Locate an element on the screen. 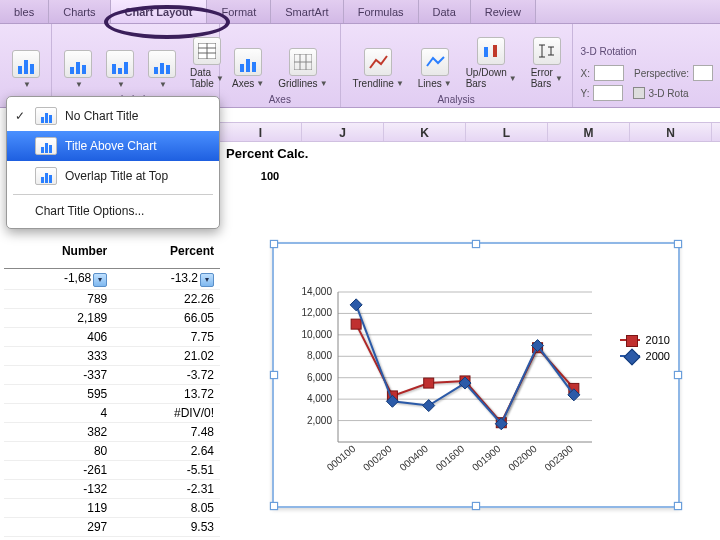 The width and height of the screenshot is (720, 540). tab-review: Review is located at coordinates (504, 12).